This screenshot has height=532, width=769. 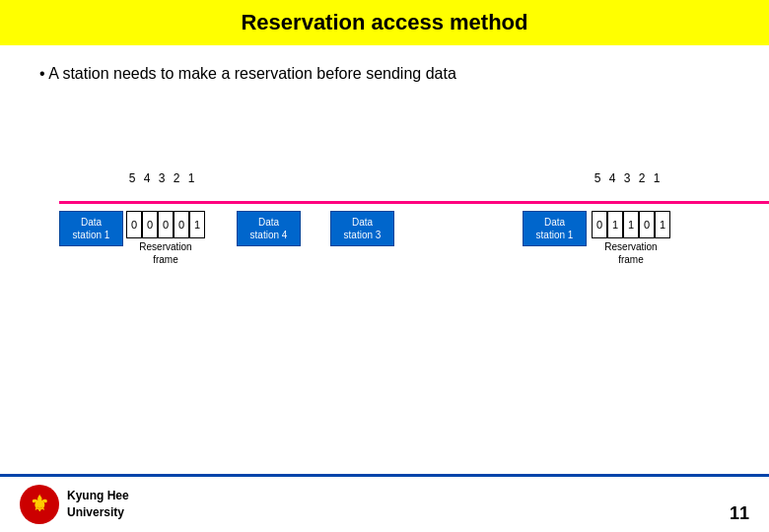 What do you see at coordinates (554, 229) in the screenshot?
I see `right-data-station: Datastation 1` at bounding box center [554, 229].